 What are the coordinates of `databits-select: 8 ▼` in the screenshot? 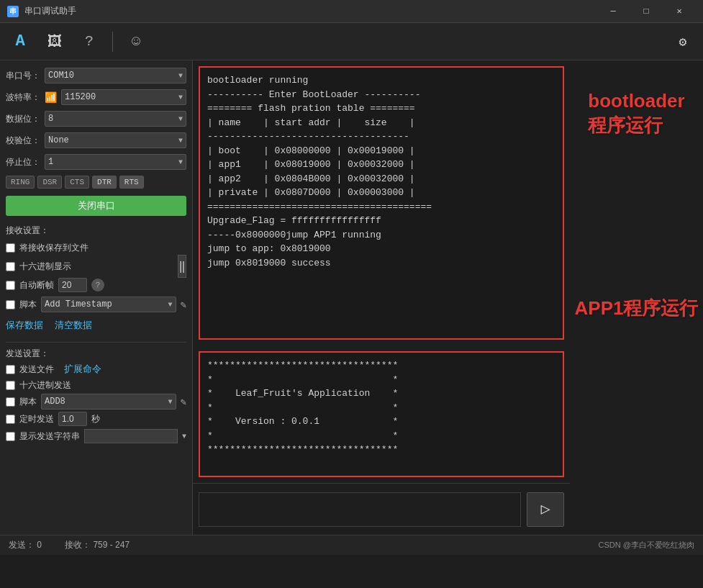 It's located at (115, 119).